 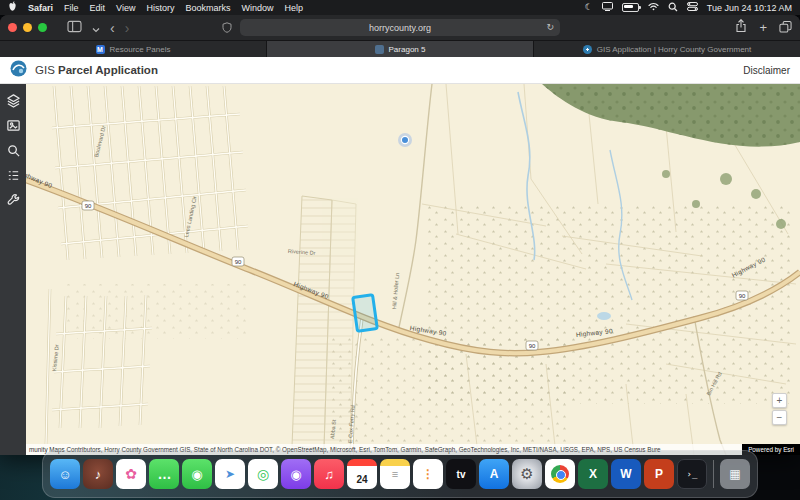 I want to click on dock-calendar-icon: 24, so click(x=362, y=474).